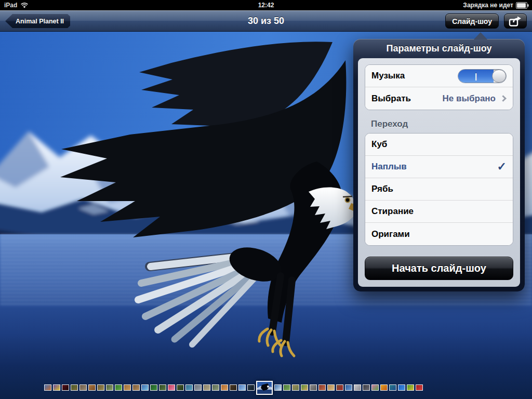 This screenshot has width=532, height=399. I want to click on filmstrip-current-thumbnail, so click(264, 388).